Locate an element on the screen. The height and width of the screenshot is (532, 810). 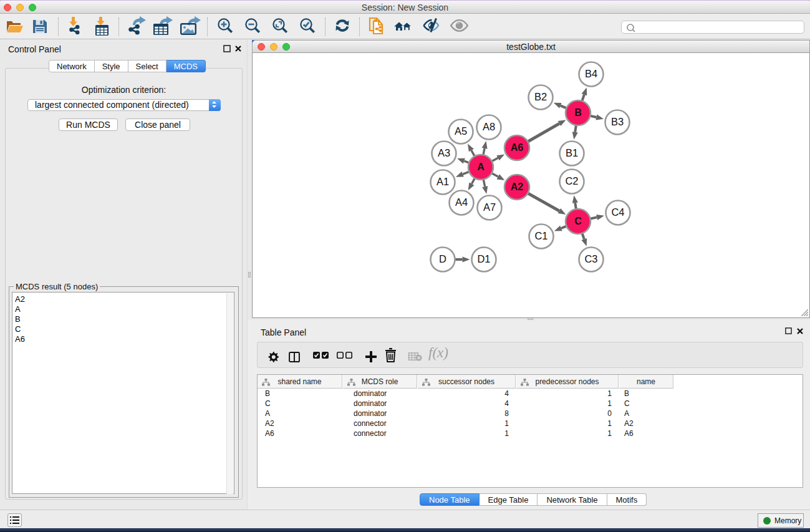
svg-text: B3 is located at coordinates (617, 122).